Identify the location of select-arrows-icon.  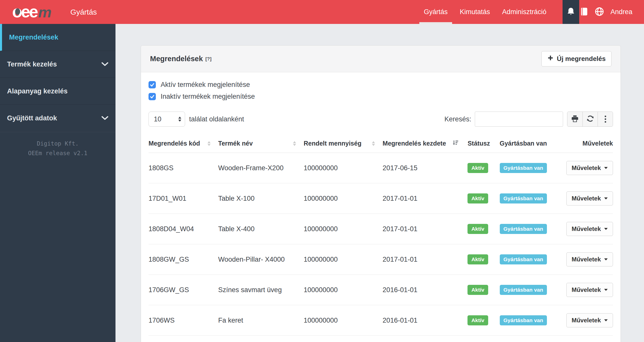
(180, 119).